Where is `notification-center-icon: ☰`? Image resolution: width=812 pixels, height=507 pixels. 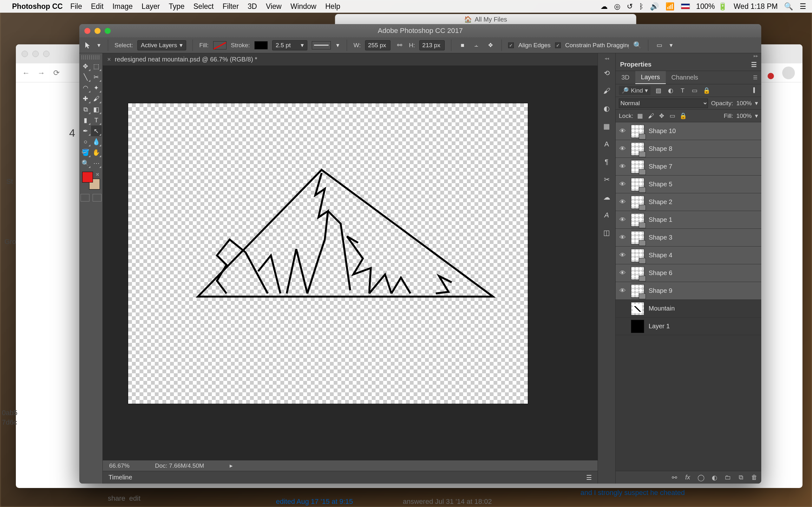
notification-center-icon: ☰ is located at coordinates (803, 7).